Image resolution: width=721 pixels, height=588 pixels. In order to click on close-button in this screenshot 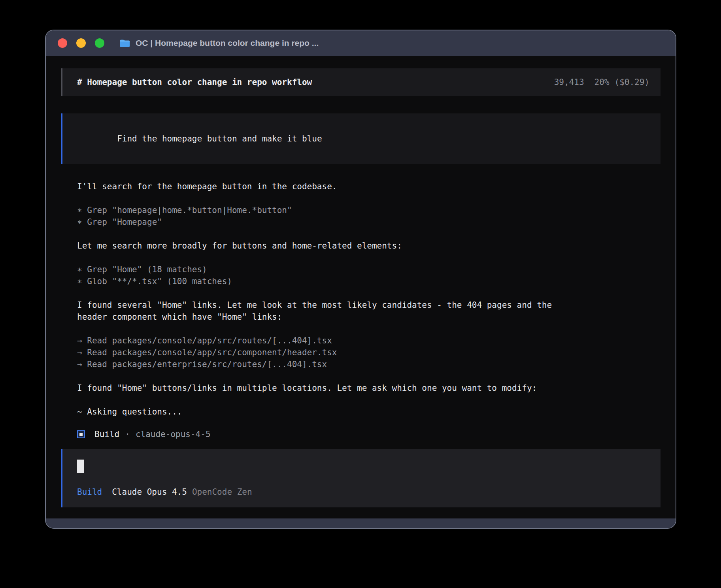, I will do `click(62, 43)`.